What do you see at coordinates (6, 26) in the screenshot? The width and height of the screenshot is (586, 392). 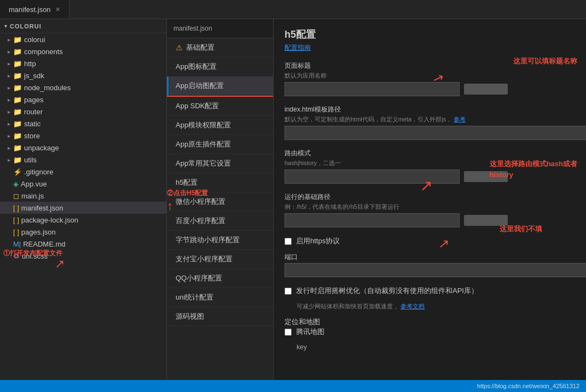 I see `chevron-down-icon: ▾` at bounding box center [6, 26].